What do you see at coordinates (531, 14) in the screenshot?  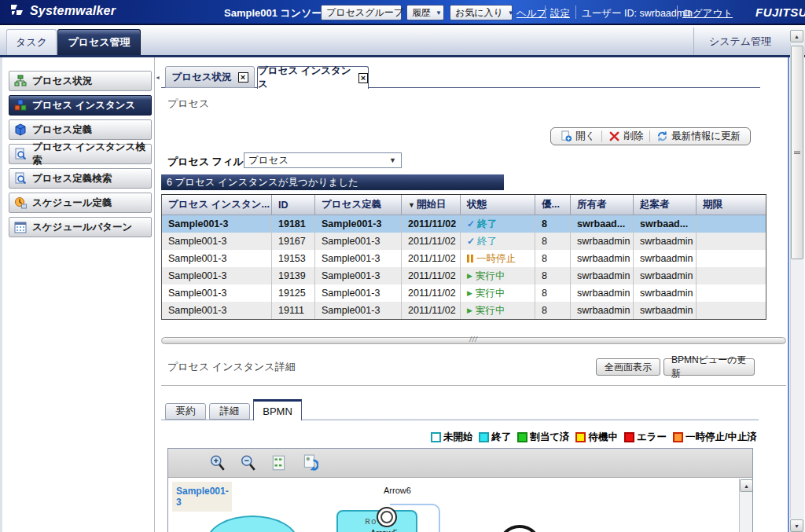 I see `help-link: ヘルプ` at bounding box center [531, 14].